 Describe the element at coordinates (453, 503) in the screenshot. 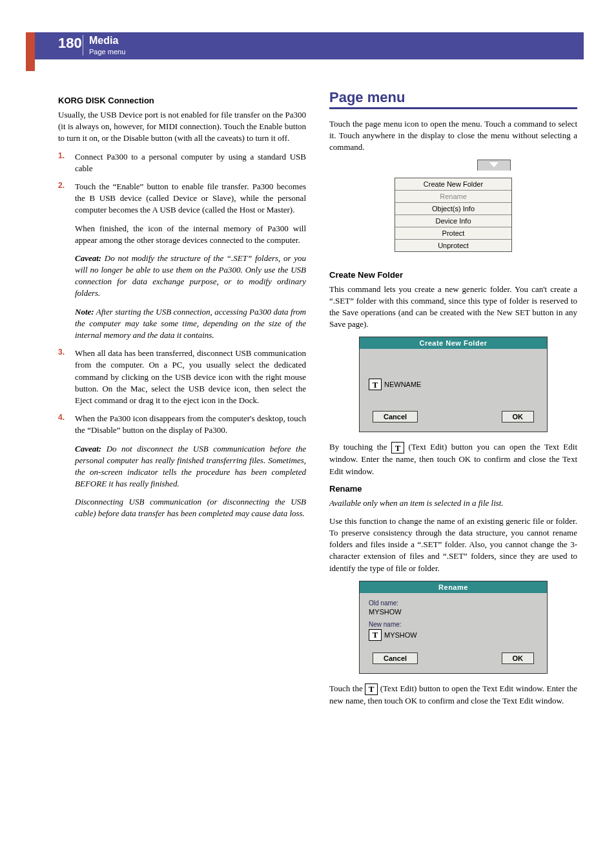

I see `para-rename-avail: Available only when an item is selected …` at that location.